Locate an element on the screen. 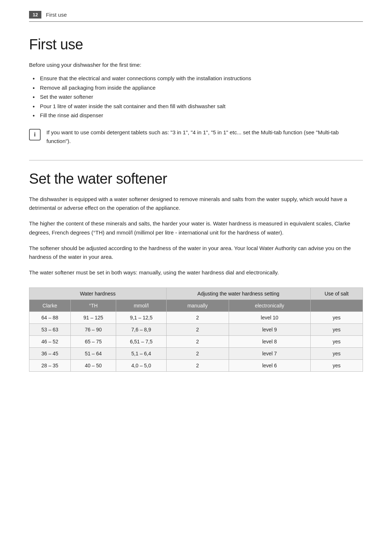  cell-electronically: level 9 is located at coordinates (269, 330).